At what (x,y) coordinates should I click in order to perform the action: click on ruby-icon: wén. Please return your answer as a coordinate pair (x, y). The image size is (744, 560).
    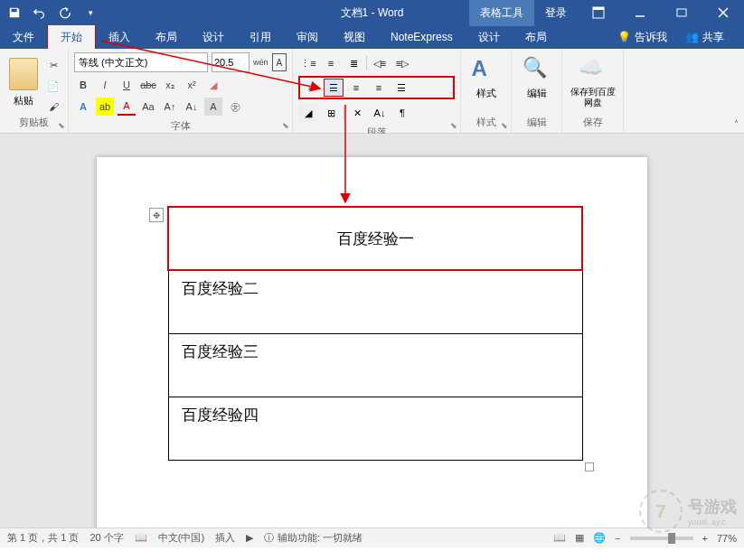
    Looking at the image, I should click on (260, 62).